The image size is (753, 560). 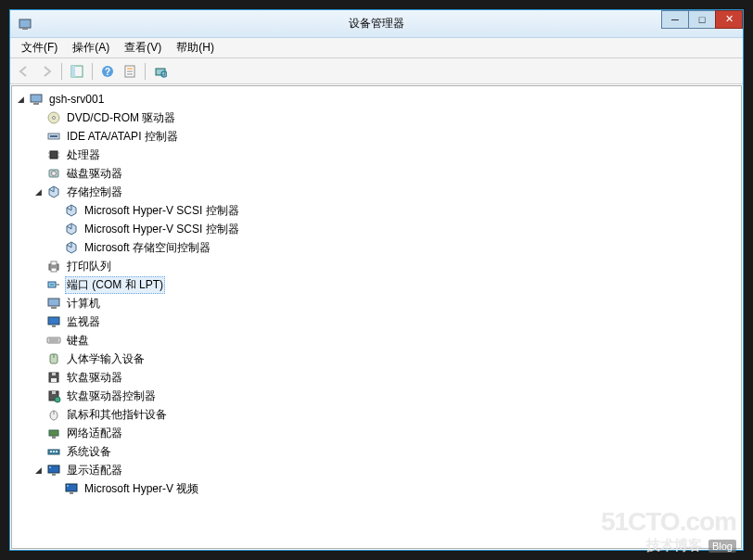 What do you see at coordinates (386, 359) in the screenshot?
I see `tree-node: ▷人体学输入设备` at bounding box center [386, 359].